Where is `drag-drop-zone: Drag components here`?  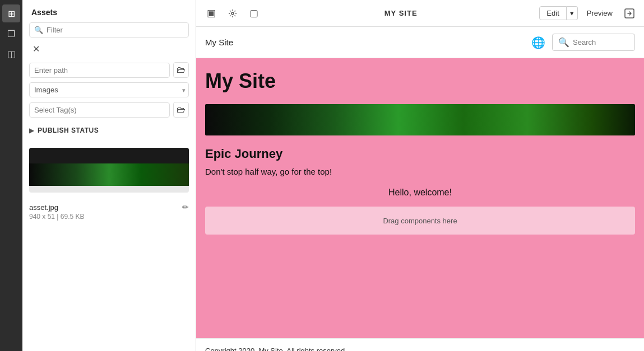
drag-drop-zone: Drag components here is located at coordinates (420, 221).